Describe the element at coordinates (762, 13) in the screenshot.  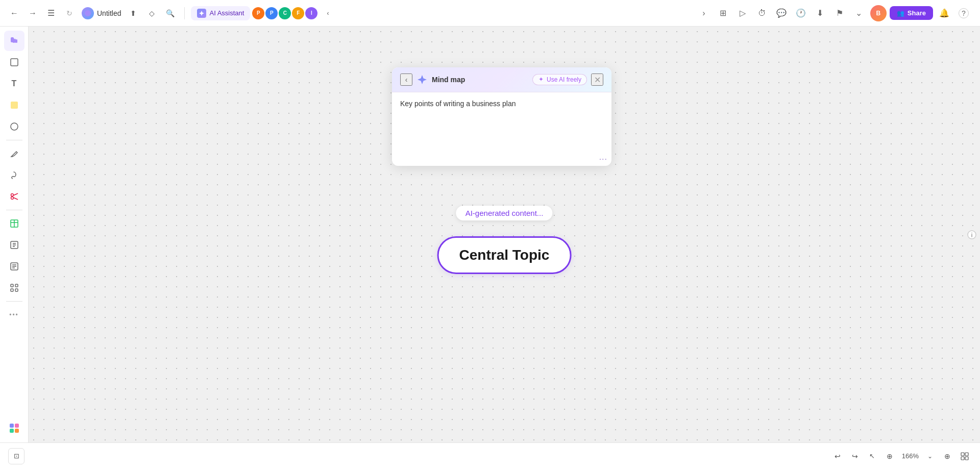
I see `timer-icon: ⏱` at that location.